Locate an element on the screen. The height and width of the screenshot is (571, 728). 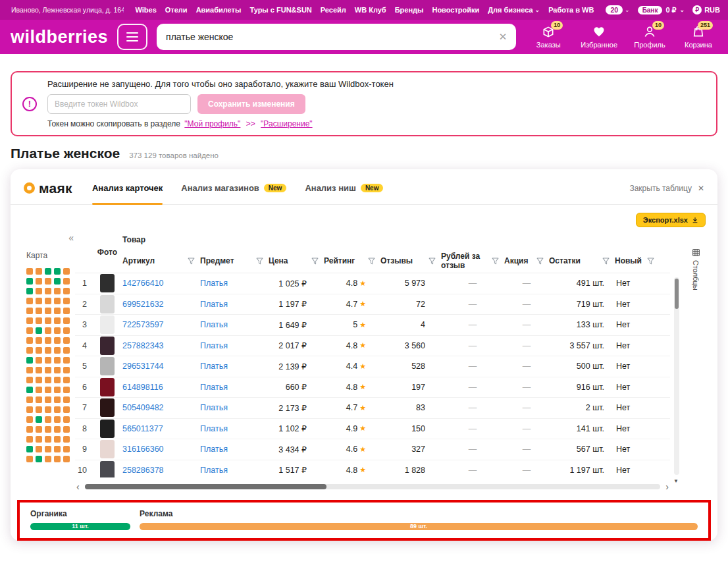
discount-widget: 20 ⌄ is located at coordinates (617, 10).